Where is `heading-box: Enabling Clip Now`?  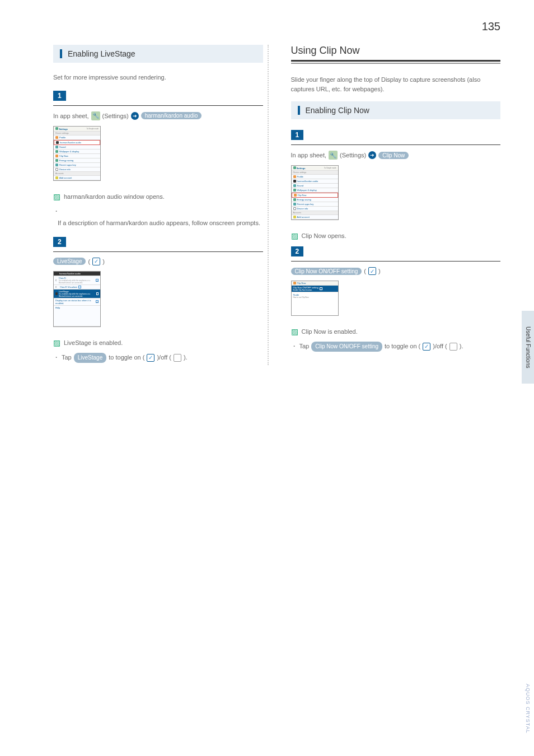
heading-box: Enabling Clip Now is located at coordinates (396, 110).